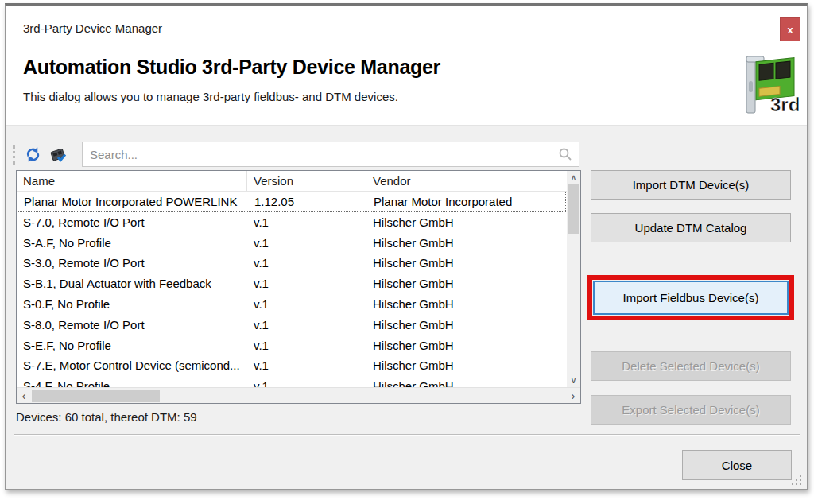 The height and width of the screenshot is (504, 814). What do you see at coordinates (308, 202) in the screenshot?
I see `cell-version: 1.12.05` at bounding box center [308, 202].